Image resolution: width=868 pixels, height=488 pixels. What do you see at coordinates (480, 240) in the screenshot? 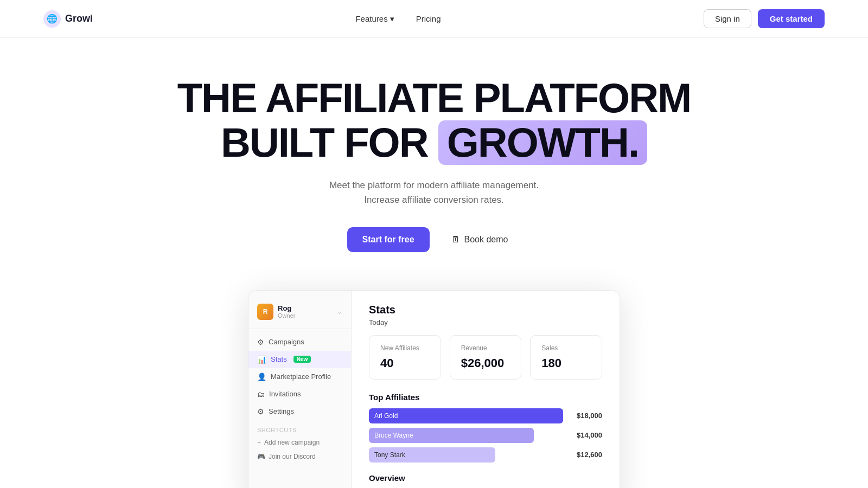
I see `book-demo-button: 🗓 Book demo` at bounding box center [480, 240].